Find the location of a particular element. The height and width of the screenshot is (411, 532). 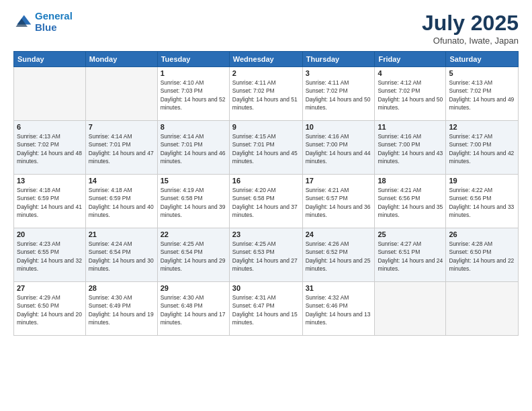

logo-icon is located at coordinates (23, 22).